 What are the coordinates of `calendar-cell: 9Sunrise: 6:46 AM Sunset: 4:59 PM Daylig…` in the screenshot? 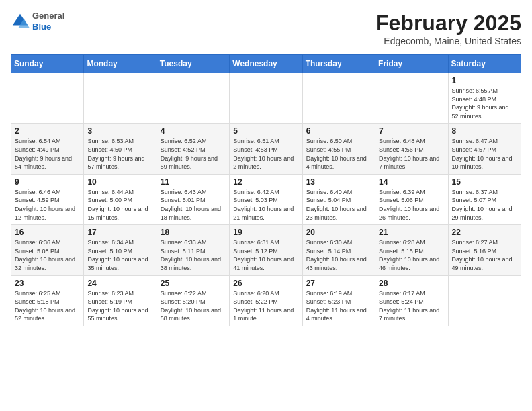 It's located at (48, 199).